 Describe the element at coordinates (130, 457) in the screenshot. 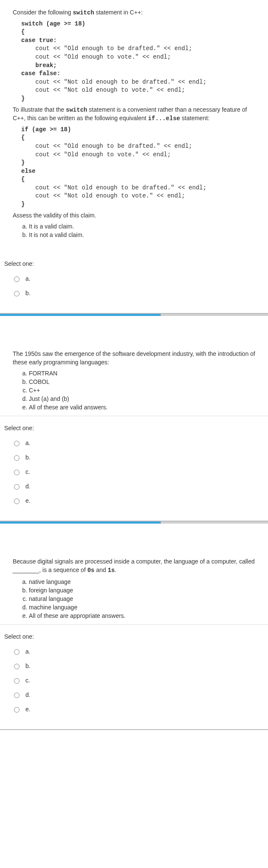

I see `q2-radio-b: b.` at that location.